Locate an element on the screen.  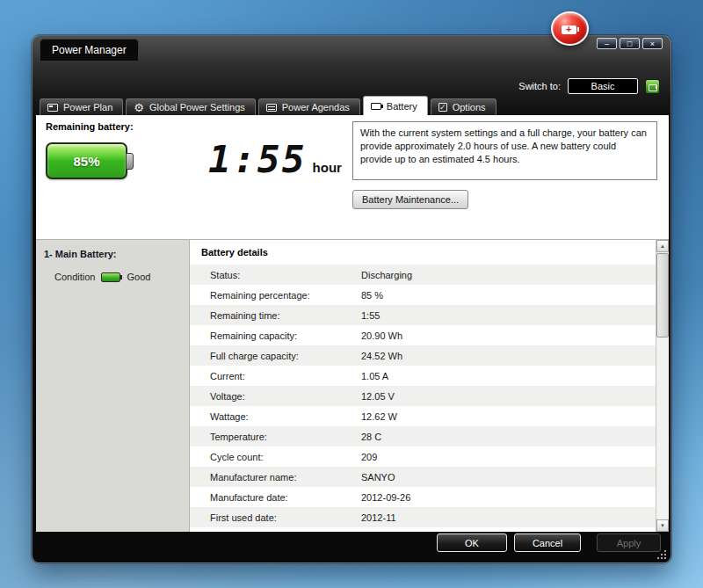
detail-value: 1.05 A is located at coordinates (374, 376).